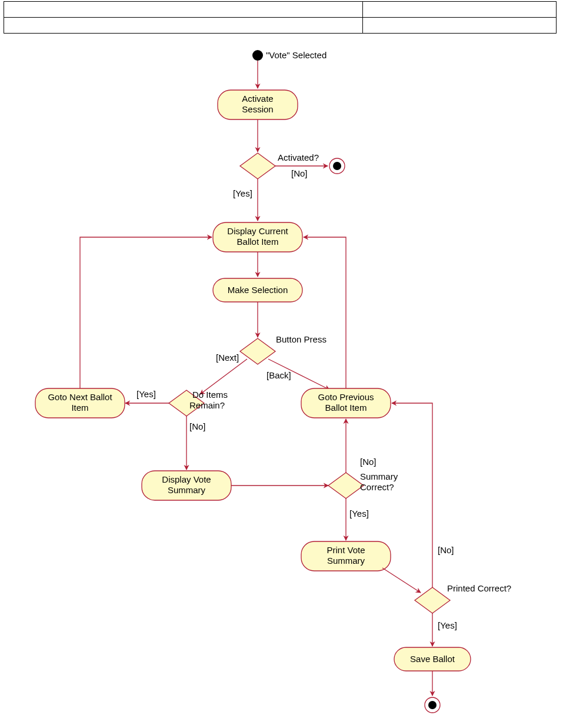  I want to click on arrow-button-next, so click(224, 377).